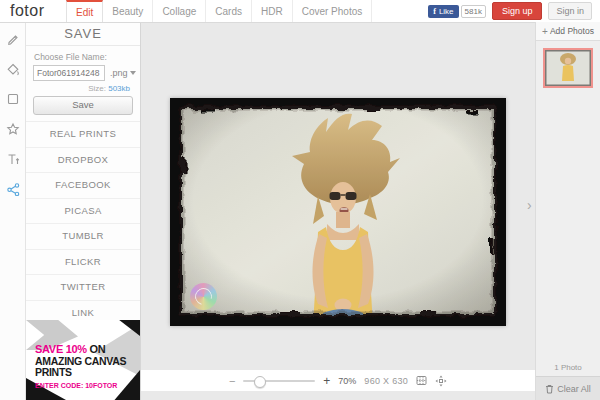  I want to click on tab-edit: Edit, so click(84, 11).